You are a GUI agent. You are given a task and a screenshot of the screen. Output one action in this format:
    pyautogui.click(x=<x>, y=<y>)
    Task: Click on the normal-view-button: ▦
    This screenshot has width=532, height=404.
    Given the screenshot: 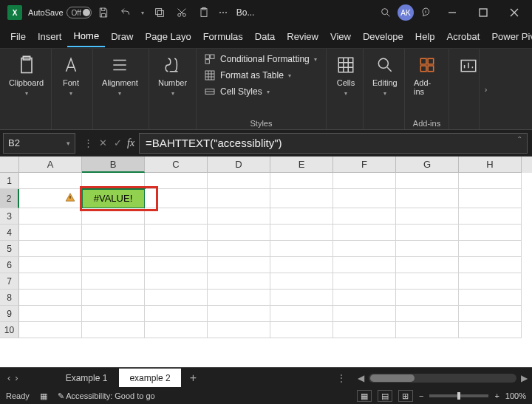 What is the action you would take?
    pyautogui.click(x=364, y=396)
    